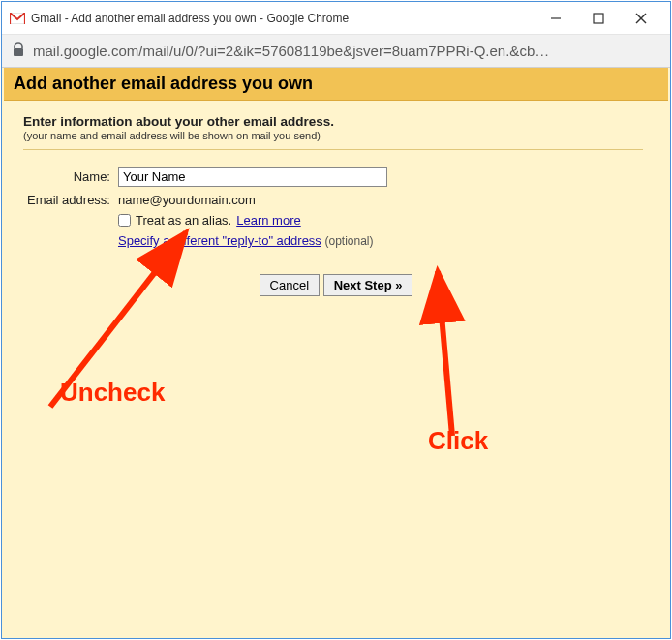 This screenshot has height=640, width=672. Describe the element at coordinates (641, 18) in the screenshot. I see `close-button` at that location.